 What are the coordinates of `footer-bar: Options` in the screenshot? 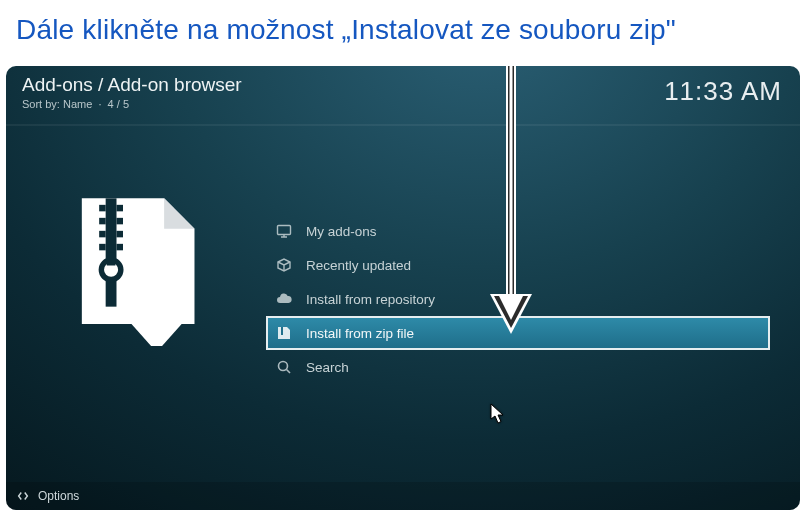 It's located at (403, 496).